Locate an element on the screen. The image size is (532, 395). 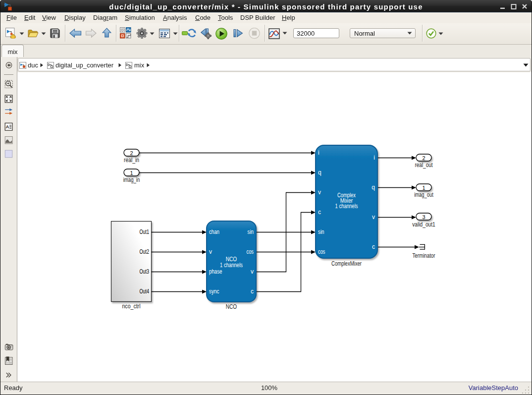
svg-text: chan is located at coordinates (214, 232).